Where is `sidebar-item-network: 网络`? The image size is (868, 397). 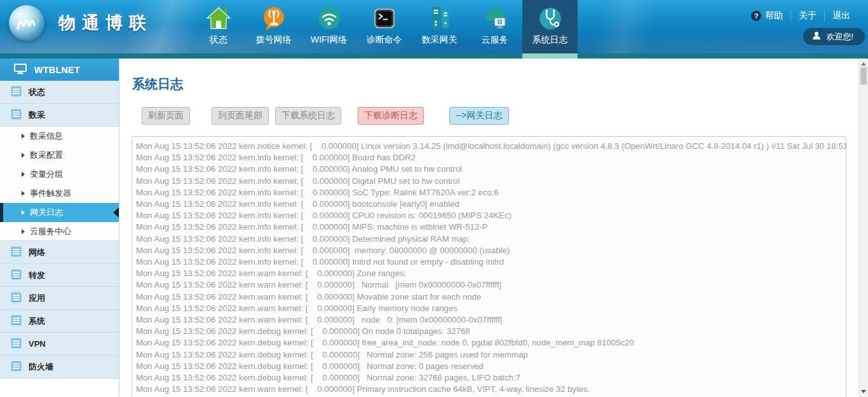
sidebar-item-network: 网络 is located at coordinates (60, 253).